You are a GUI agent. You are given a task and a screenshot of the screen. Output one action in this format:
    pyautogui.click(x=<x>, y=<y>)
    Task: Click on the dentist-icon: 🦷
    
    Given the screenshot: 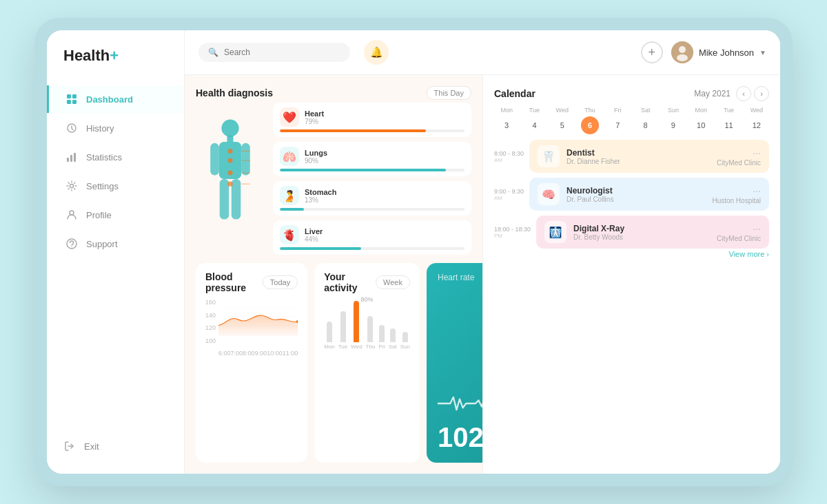 What is the action you would take?
    pyautogui.click(x=549, y=156)
    